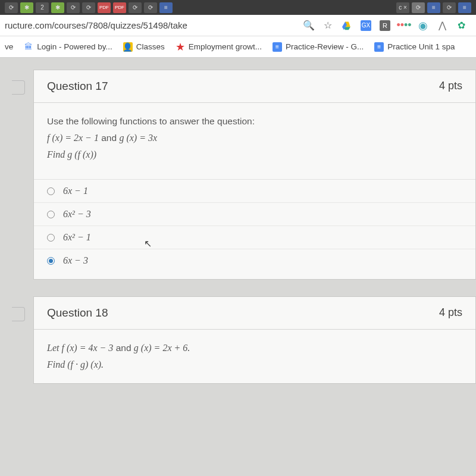 The width and height of the screenshot is (476, 476). I want to click on option-a: 6x − 1, so click(255, 192).